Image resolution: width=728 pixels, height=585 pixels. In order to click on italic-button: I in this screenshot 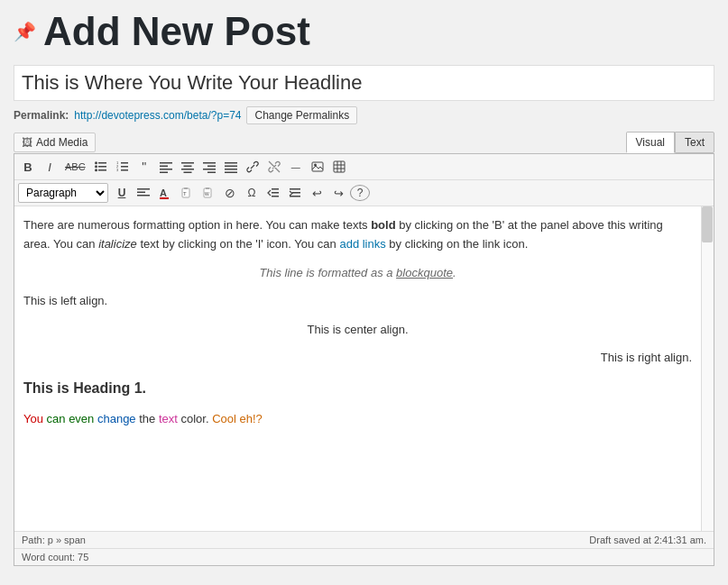, I will do `click(50, 167)`.